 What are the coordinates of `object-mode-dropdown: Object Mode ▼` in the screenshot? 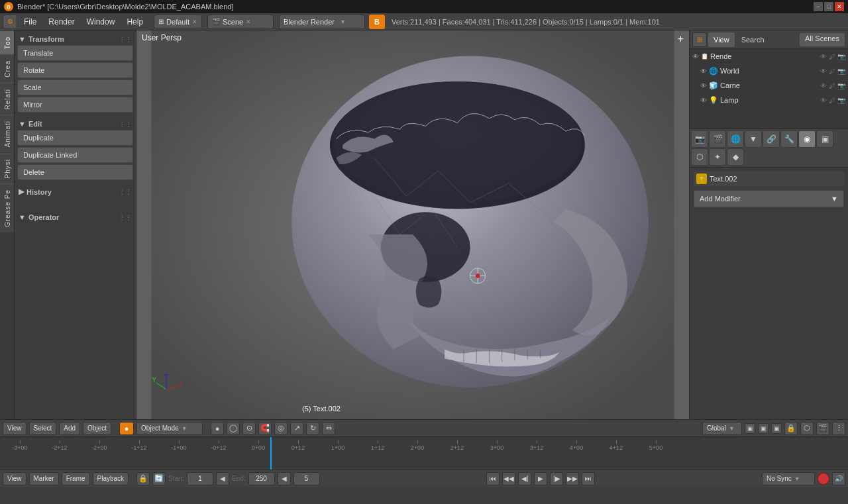 It's located at (170, 428).